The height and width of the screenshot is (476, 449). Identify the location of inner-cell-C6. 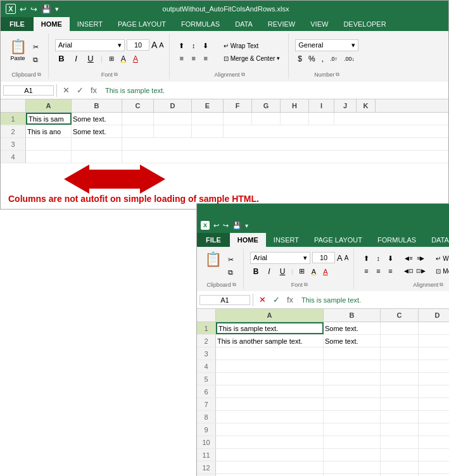
(400, 391).